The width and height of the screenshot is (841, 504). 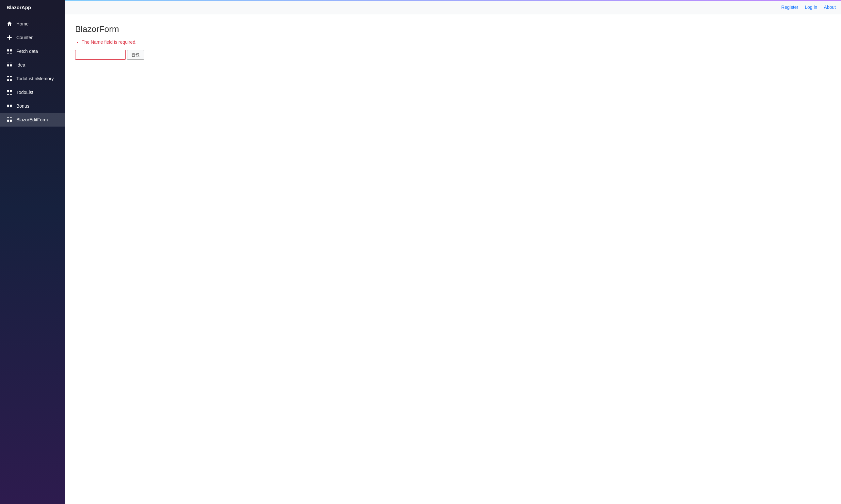 What do you see at coordinates (27, 51) in the screenshot?
I see `sidebar-item-fetchdata-label: Fetch data` at bounding box center [27, 51].